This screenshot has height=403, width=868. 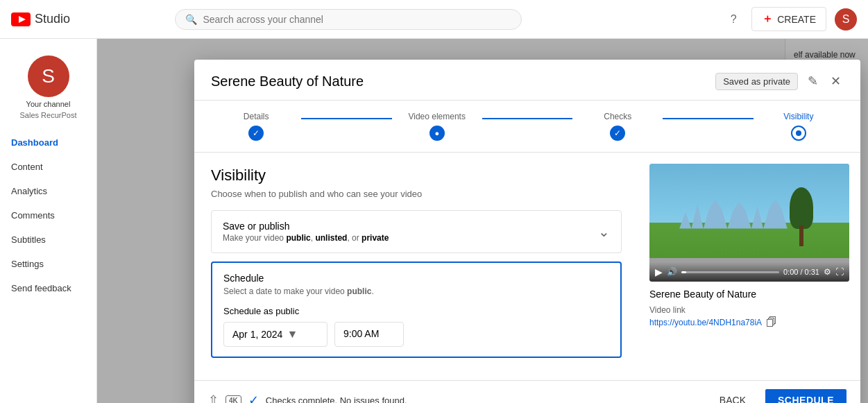 What do you see at coordinates (733, 396) in the screenshot?
I see `back-button: BACK` at bounding box center [733, 396].